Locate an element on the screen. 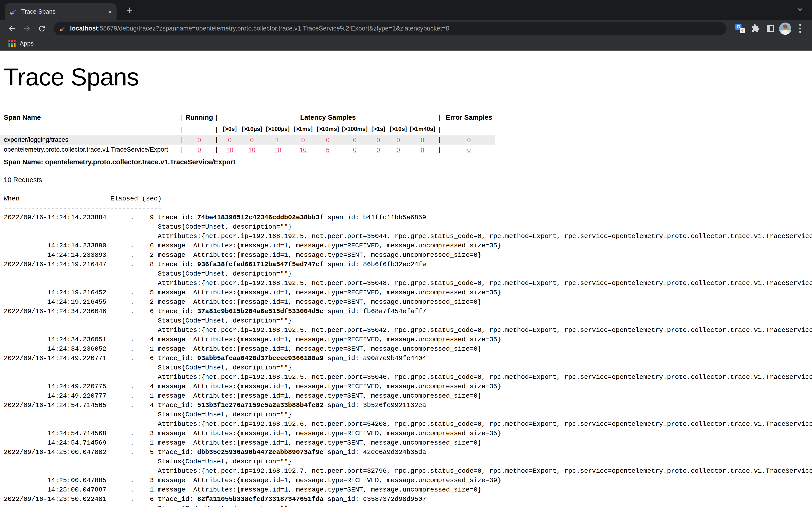 This screenshot has height=507, width=812. span-name-cell: exporter/logging/traces is located at coordinates (89, 139).